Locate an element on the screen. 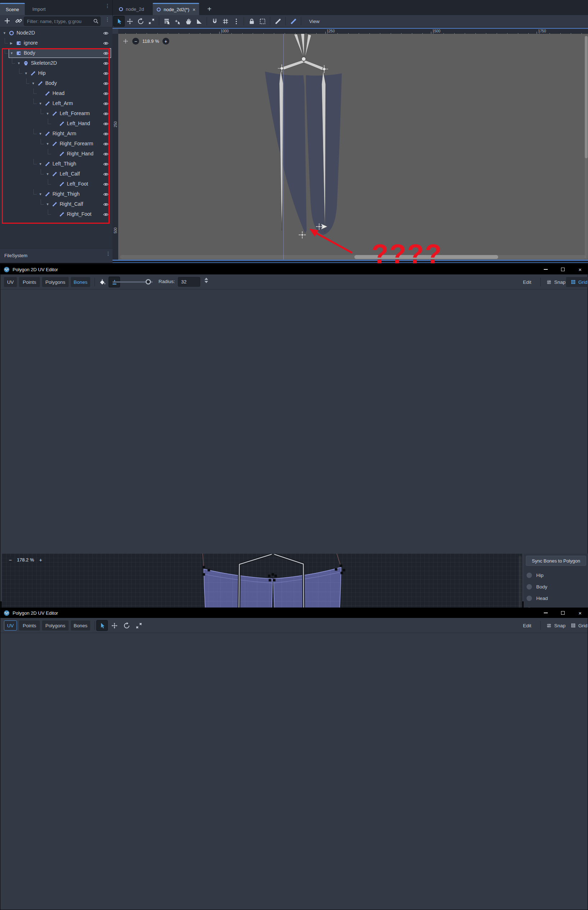 The height and width of the screenshot is (910, 588). tree-row-right_calf: ▼Right_Calf is located at coordinates (57, 204).